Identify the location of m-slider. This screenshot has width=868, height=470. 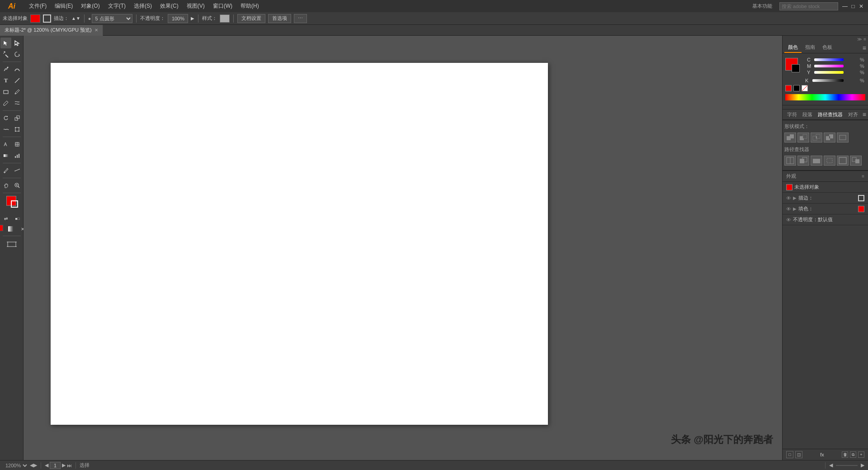
(829, 66).